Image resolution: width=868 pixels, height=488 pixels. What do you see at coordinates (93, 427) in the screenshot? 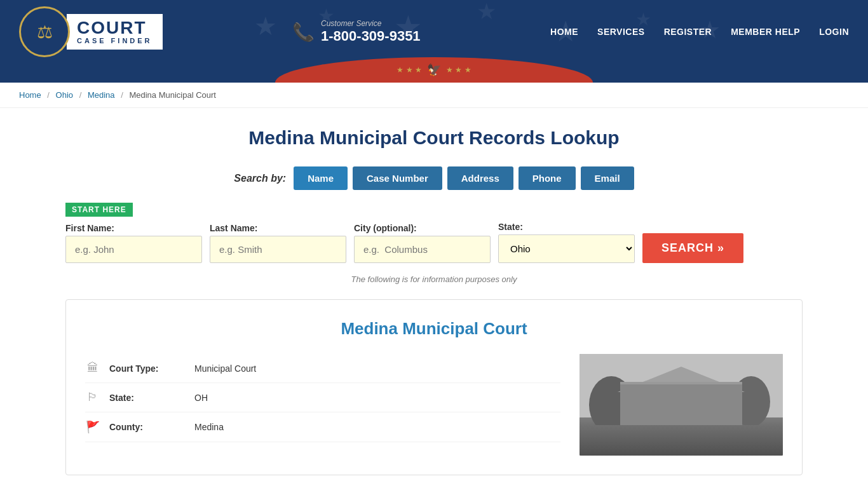
I see `county-icon: 🚩` at bounding box center [93, 427].